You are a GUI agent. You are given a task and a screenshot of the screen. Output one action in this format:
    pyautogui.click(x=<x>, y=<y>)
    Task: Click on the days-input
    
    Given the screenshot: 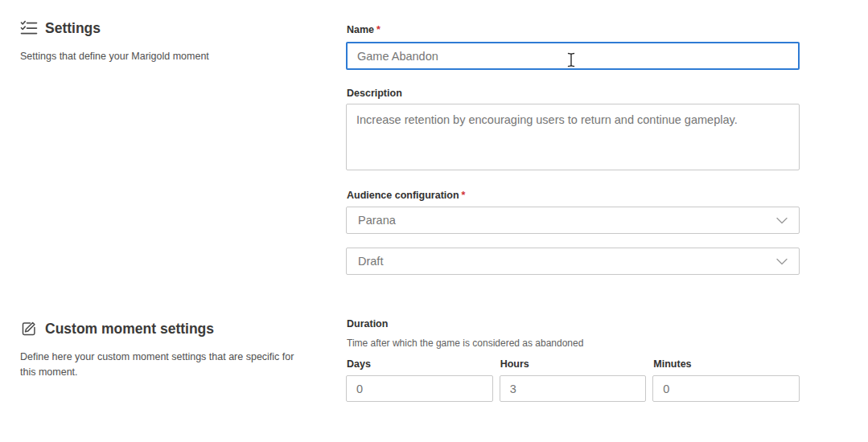 What is the action you would take?
    pyautogui.click(x=420, y=389)
    